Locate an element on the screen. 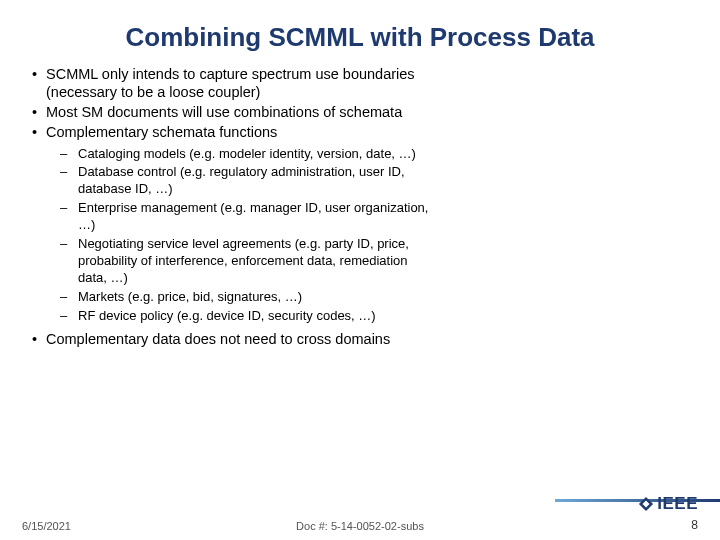 The width and height of the screenshot is (720, 540). list-item: Enterprise management (e.g. manager ID, … is located at coordinates (230, 217).